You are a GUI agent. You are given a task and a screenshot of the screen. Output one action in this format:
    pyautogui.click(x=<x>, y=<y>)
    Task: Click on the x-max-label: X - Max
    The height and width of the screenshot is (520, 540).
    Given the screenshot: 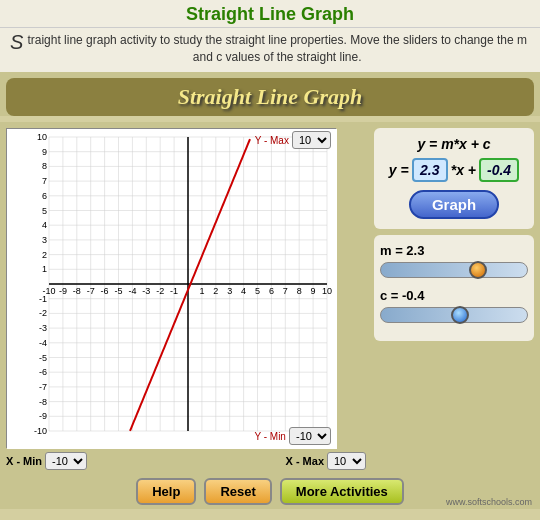 What is the action you would take?
    pyautogui.click(x=304, y=461)
    